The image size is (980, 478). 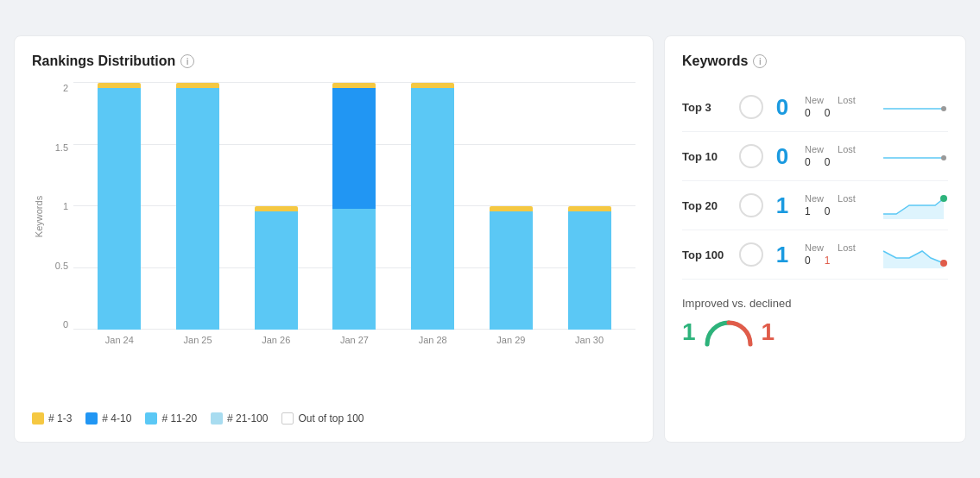 What do you see at coordinates (62, 266) in the screenshot?
I see `y-tick-05: 0.5` at bounding box center [62, 266].